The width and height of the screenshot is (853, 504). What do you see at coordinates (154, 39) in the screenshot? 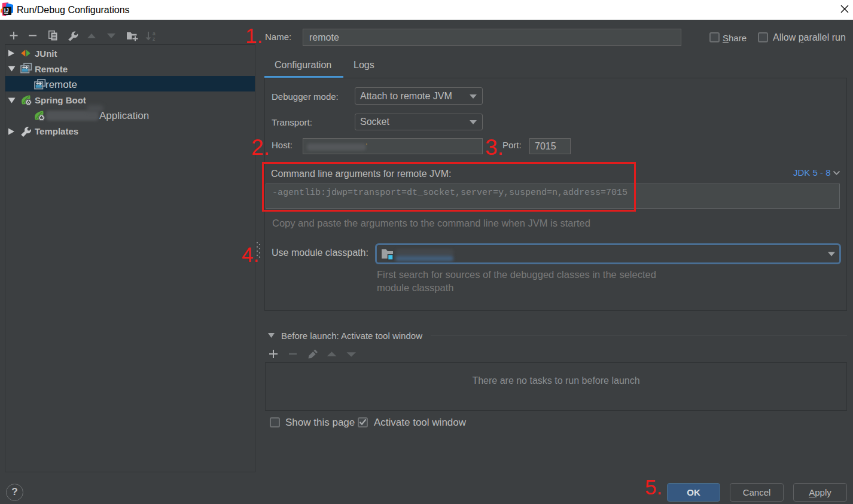
I see `svg-text: z` at bounding box center [154, 39].